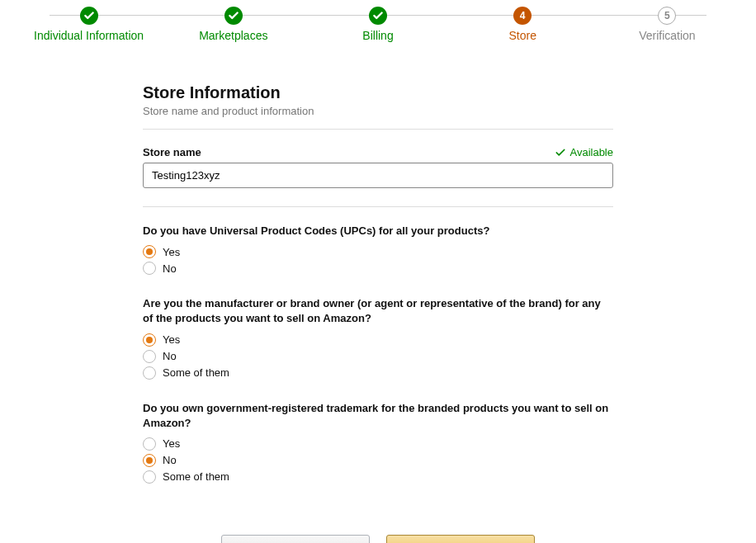  What do you see at coordinates (378, 35) in the screenshot?
I see `step-label: Billing` at bounding box center [378, 35].